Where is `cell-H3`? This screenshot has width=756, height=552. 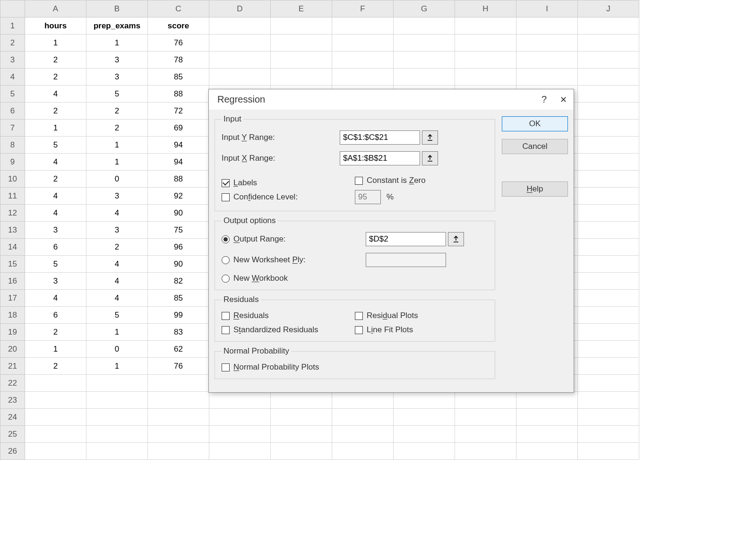
cell-H3 is located at coordinates (486, 60).